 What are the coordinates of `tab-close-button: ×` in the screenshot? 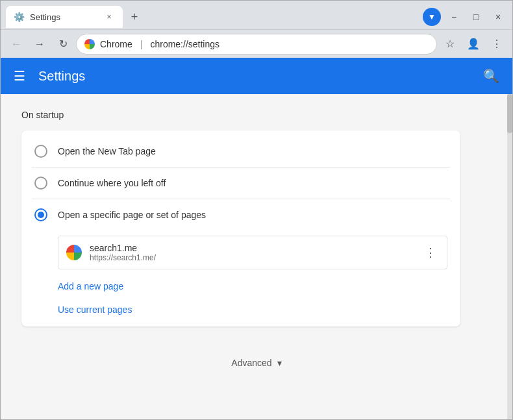 It's located at (109, 17).